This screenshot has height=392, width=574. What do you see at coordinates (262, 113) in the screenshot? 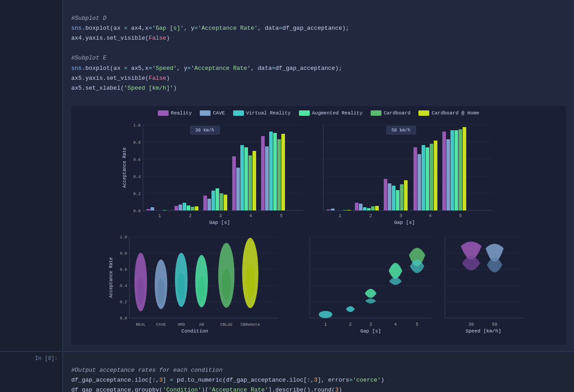
I see `legend-vr: Virtual Reality` at bounding box center [262, 113].